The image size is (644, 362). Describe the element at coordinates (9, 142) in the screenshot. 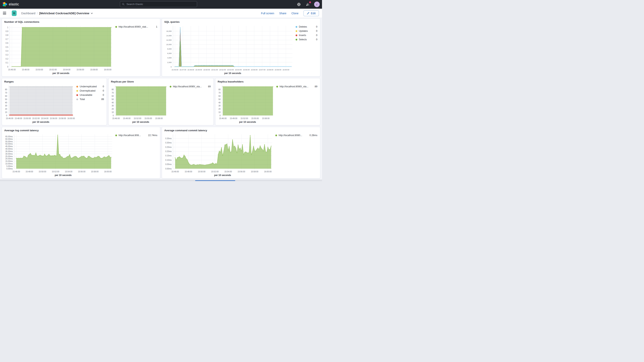

I see `svg-text: 55.00ms` at that location.